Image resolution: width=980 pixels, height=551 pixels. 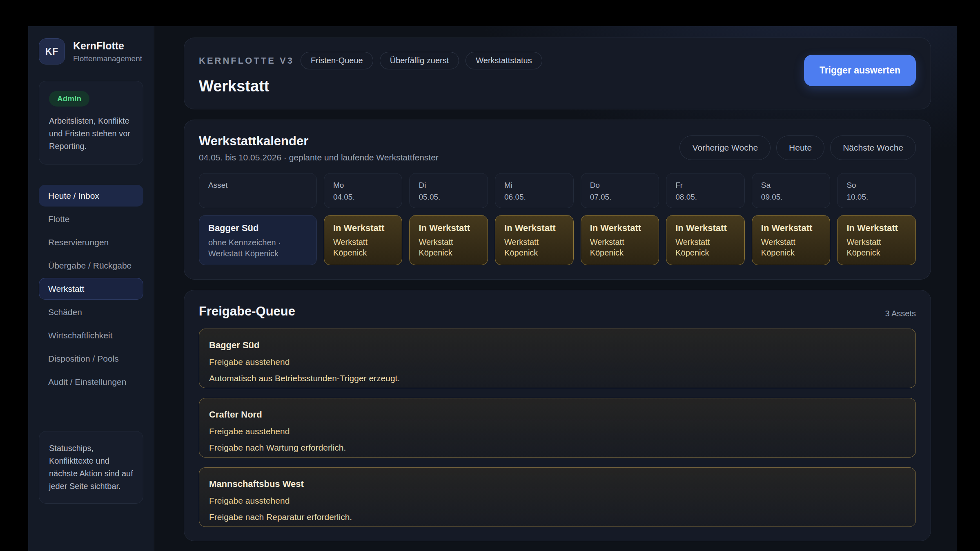 What do you see at coordinates (52, 51) in the screenshot?
I see `app-logo-avatar: KF` at bounding box center [52, 51].